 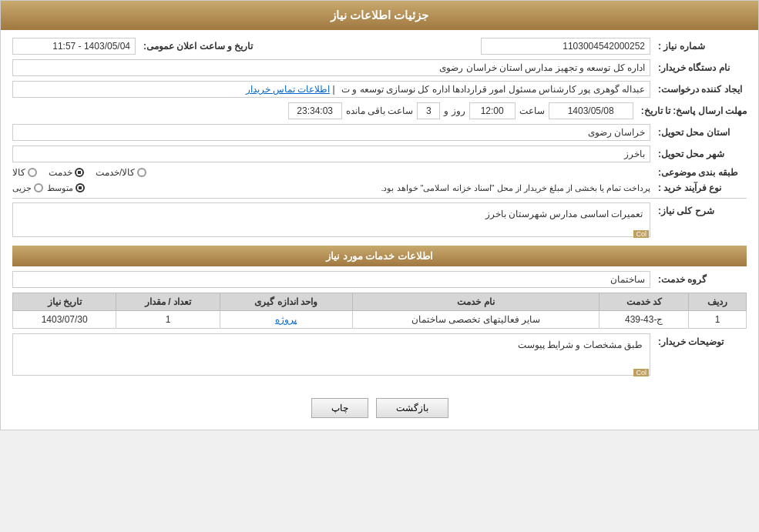 What do you see at coordinates (331, 154) in the screenshot?
I see `city-value: باخرز` at bounding box center [331, 154].